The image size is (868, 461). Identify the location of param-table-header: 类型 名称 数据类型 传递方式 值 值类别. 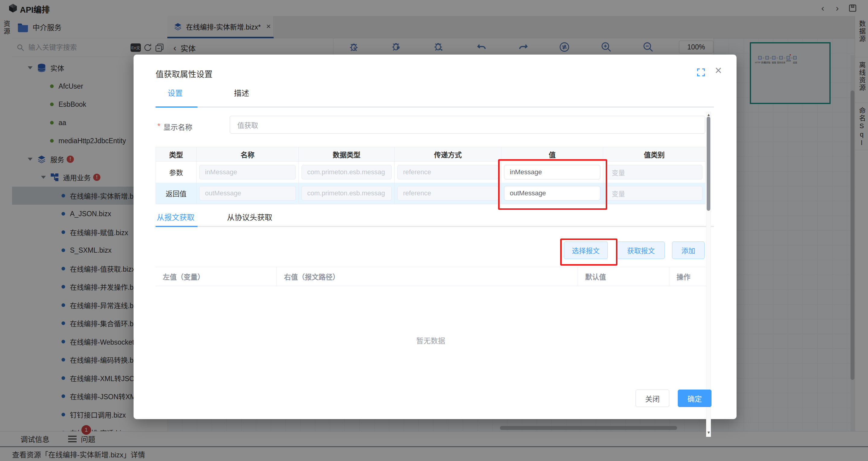
(431, 154).